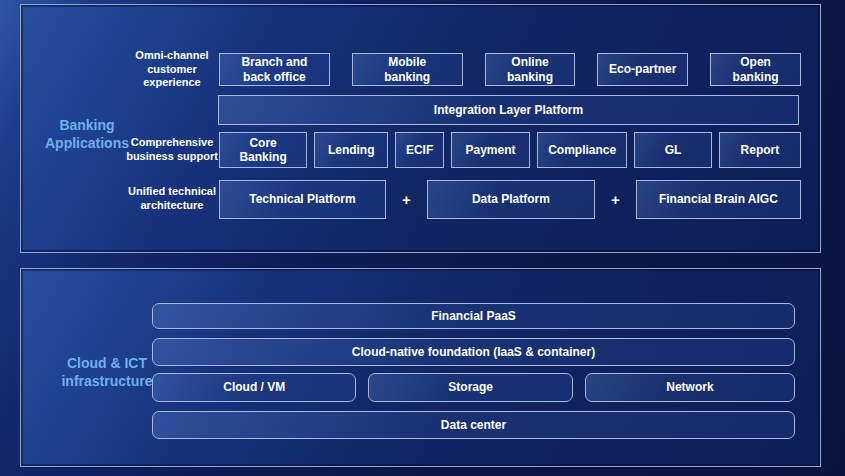 The width and height of the screenshot is (845, 476). What do you see at coordinates (302, 200) in the screenshot?
I see `box-technical-platform: Technical Platform` at bounding box center [302, 200].